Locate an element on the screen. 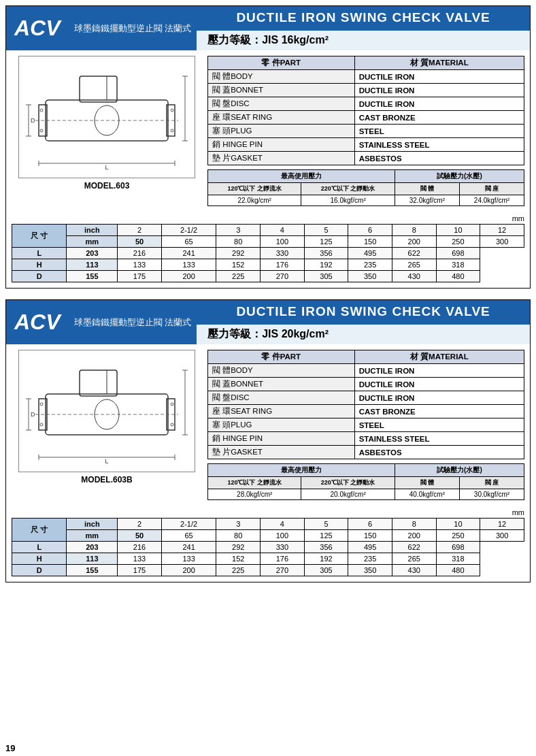 This screenshot has width=536, height=756. dim-inch-value: 2-1/2 is located at coordinates (189, 230).